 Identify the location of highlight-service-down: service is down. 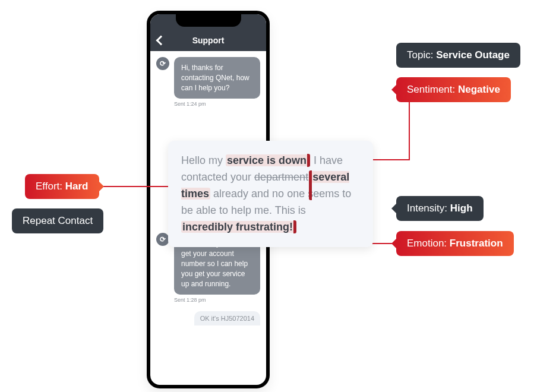
(267, 160).